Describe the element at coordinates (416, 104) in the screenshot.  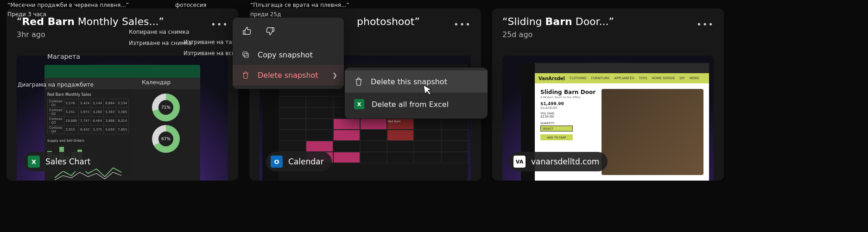
I see `menu-delete-all-excel: X Delete all from Excel` at that location.